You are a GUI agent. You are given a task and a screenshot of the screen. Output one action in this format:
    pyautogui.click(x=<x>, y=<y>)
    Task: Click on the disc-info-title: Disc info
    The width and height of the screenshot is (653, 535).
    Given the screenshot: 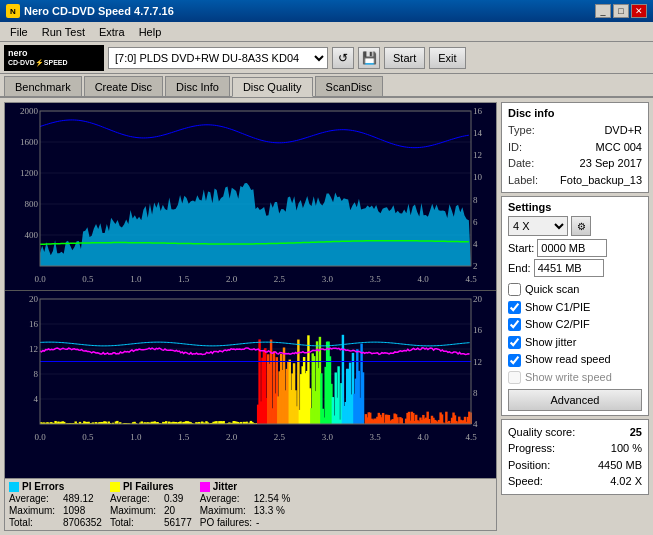 What is the action you would take?
    pyautogui.click(x=575, y=113)
    